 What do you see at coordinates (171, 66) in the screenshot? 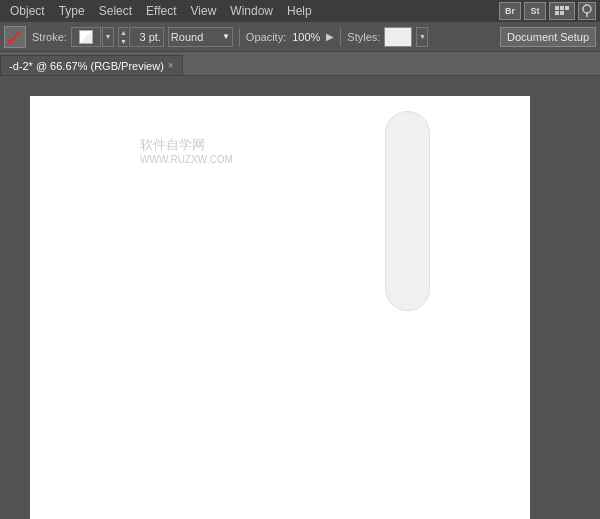
I see `tab-close-button: ×` at bounding box center [171, 66].